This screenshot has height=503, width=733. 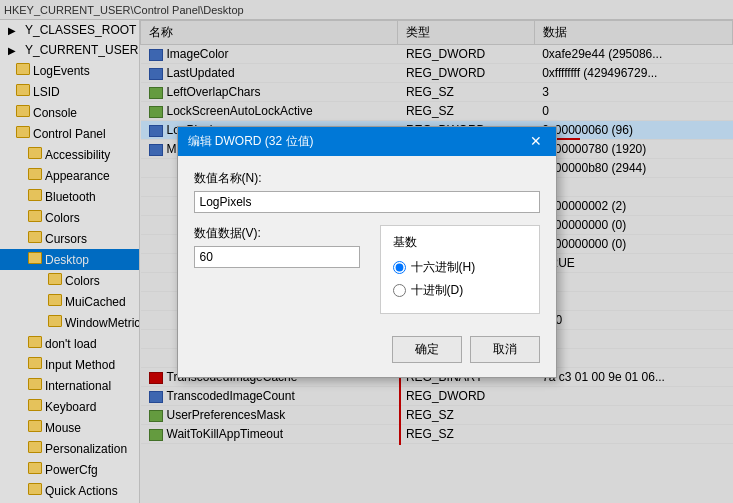 I want to click on base-title: 基数, so click(x=460, y=242).